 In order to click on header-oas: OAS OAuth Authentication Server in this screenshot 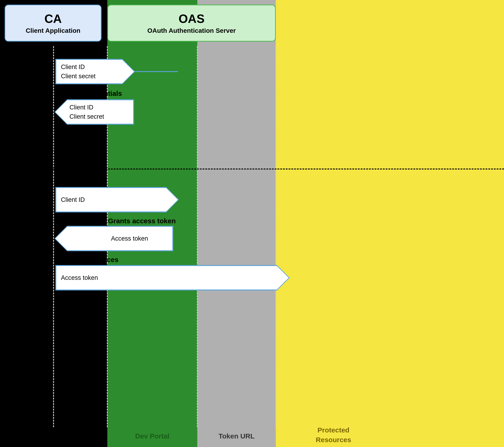, I will do `click(191, 23)`.